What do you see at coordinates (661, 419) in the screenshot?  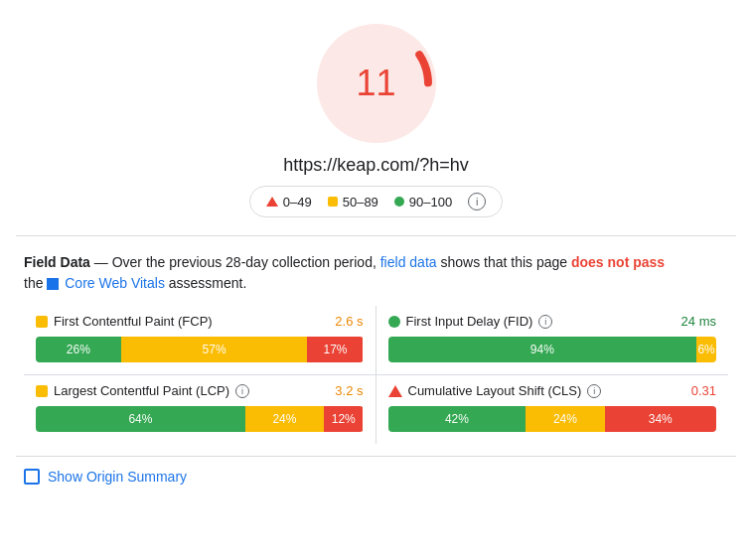 I see `cls-bar-red: 34%` at bounding box center [661, 419].